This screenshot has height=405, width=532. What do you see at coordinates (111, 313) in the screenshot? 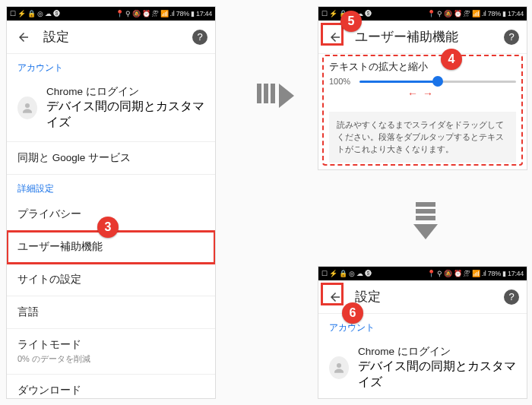
I see `row-language: 言語` at bounding box center [111, 313].